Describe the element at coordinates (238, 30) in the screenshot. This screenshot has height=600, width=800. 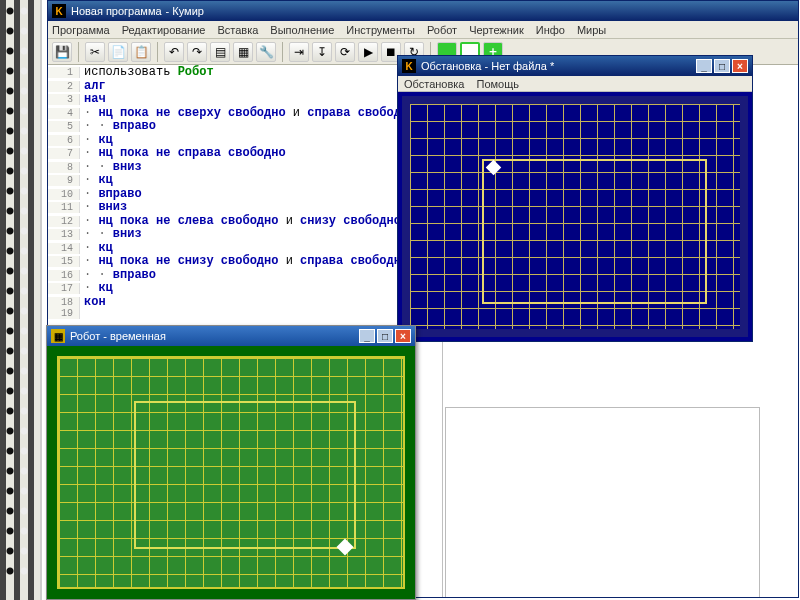
I see `menu-insert: Вставка` at that location.